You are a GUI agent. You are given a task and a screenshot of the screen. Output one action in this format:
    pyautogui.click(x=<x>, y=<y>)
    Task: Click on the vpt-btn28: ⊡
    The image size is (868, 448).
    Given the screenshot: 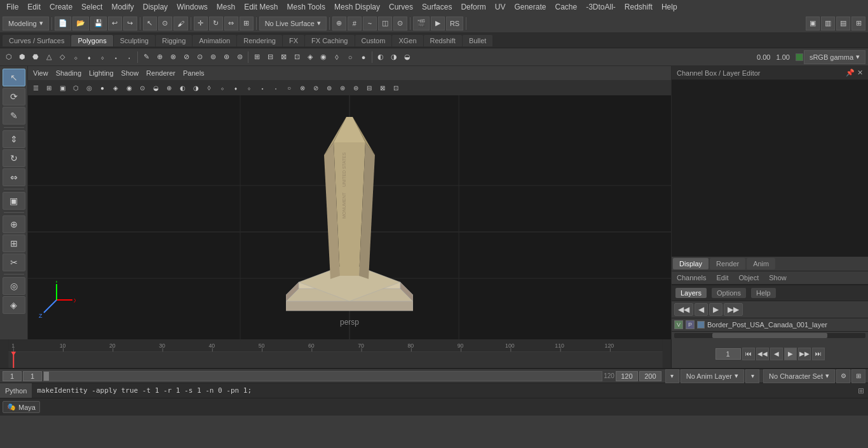 What is the action you would take?
    pyautogui.click(x=396, y=88)
    